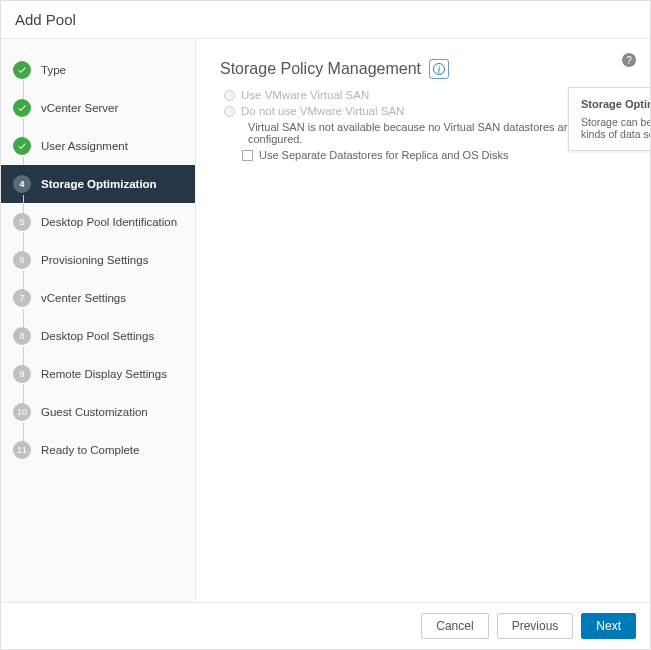 This screenshot has height=650, width=651. What do you see at coordinates (454, 626) in the screenshot?
I see `cancel-button: Cancel` at bounding box center [454, 626].